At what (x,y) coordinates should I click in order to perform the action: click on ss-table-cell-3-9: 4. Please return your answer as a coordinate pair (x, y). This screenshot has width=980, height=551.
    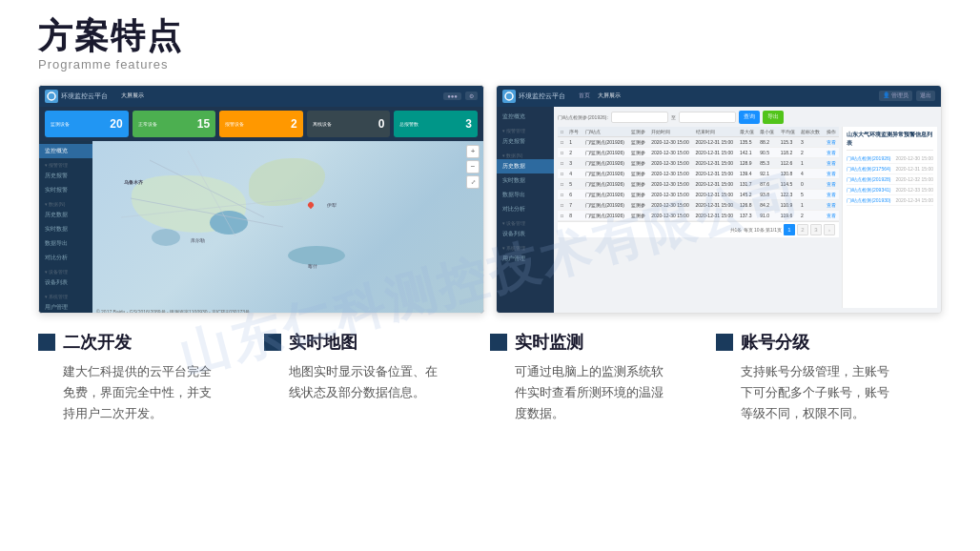
    Looking at the image, I should click on (810, 173).